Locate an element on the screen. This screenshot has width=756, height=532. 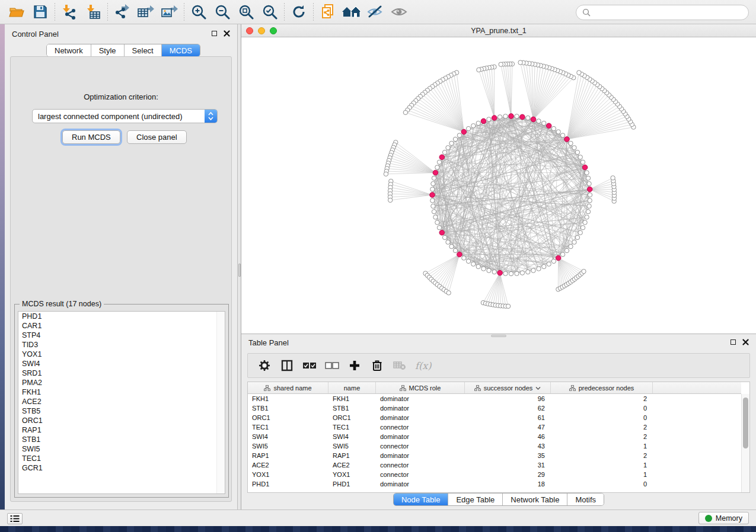
mcds-result-item: ORC1 is located at coordinates (122, 421).